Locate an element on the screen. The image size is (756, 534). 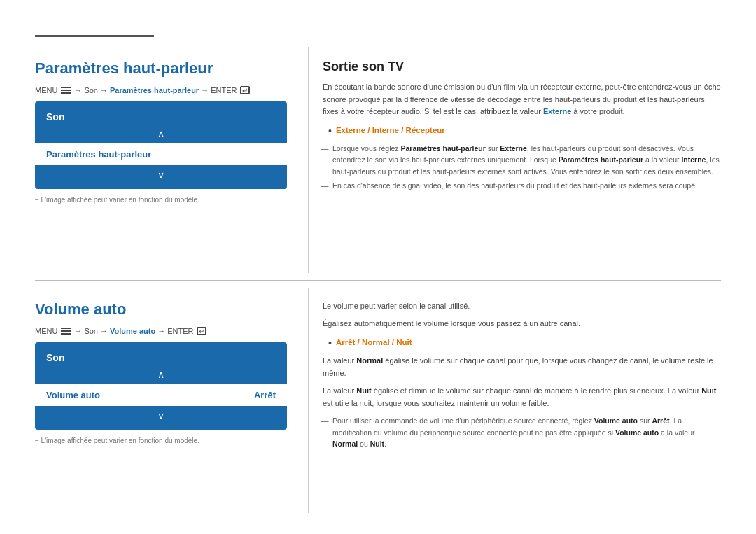
section2-line2: Égalisez automatiquement le volume lorsq… is located at coordinates (522, 324).